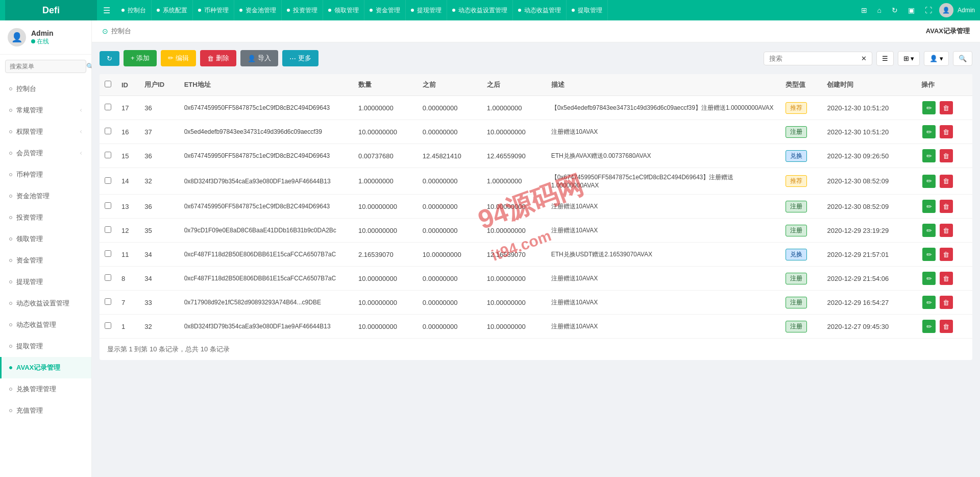 This screenshot has width=980, height=477. What do you see at coordinates (213, 10) in the screenshot?
I see `nav-item-coin: 币种管理` at bounding box center [213, 10].